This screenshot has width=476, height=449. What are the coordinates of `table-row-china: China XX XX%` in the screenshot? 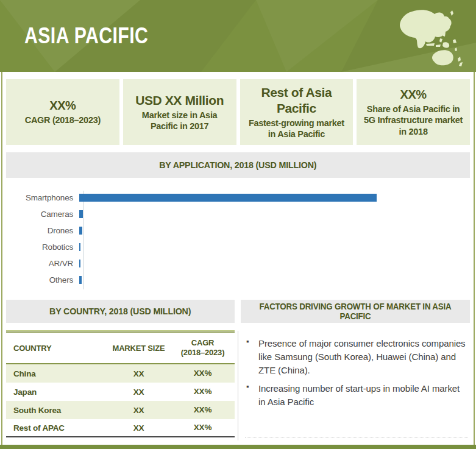 It's located at (121, 373).